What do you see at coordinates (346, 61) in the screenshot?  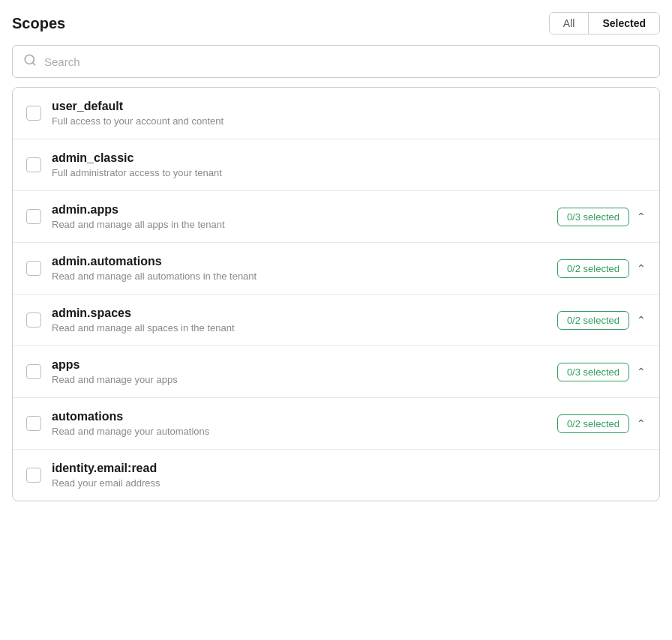 I see `search-input` at bounding box center [346, 61].